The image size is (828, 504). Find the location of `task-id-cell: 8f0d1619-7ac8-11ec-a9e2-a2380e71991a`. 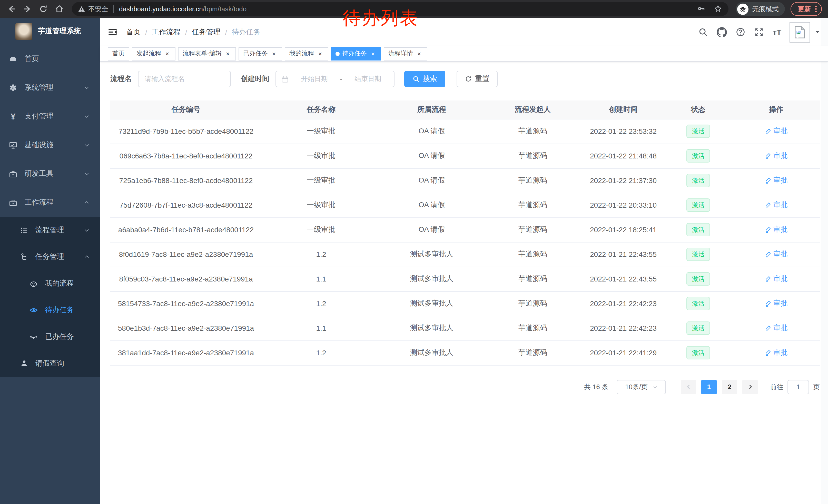

task-id-cell: 8f0d1619-7ac8-11ec-a9e2-a2380e71991a is located at coordinates (186, 255).